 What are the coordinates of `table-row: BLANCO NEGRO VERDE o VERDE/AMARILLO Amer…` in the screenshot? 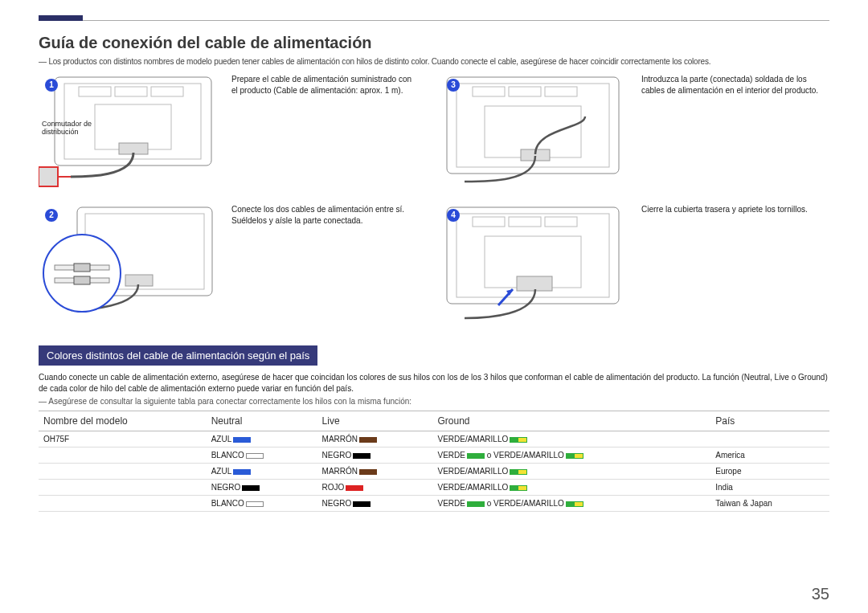 It's located at (434, 456).